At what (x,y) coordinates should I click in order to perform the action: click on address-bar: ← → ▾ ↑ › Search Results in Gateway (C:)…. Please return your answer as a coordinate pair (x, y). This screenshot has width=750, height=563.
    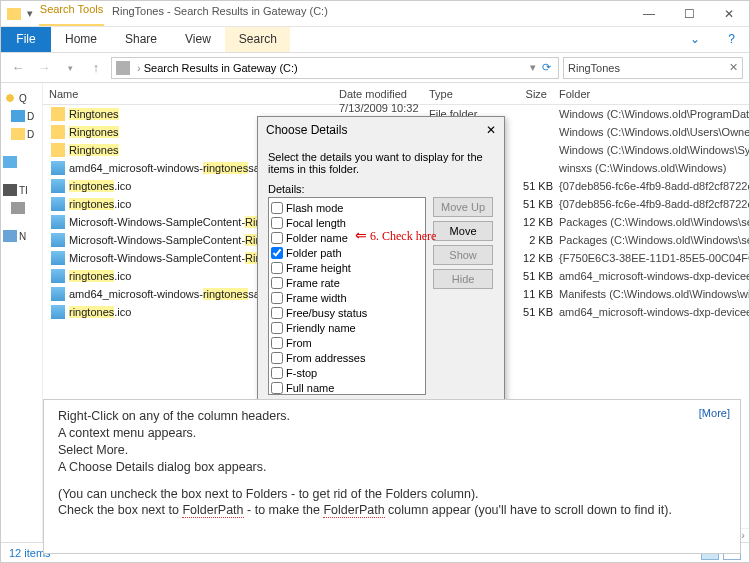
    Looking at the image, I should click on (375, 68).